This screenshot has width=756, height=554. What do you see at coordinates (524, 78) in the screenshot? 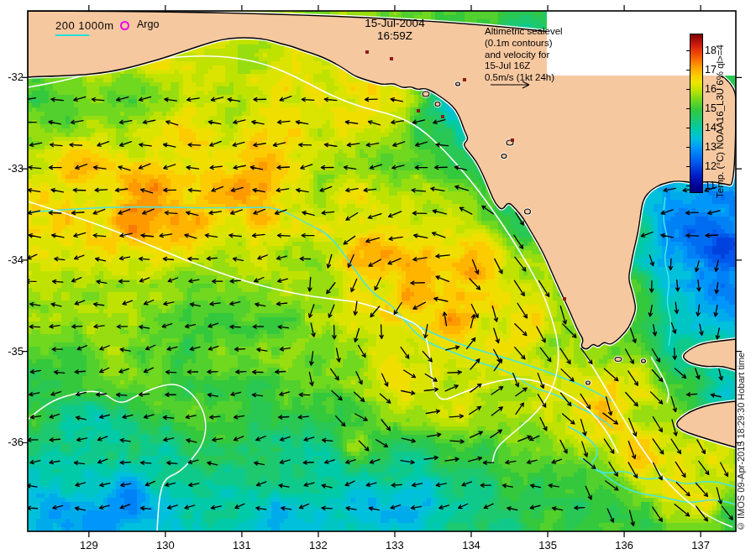
I see `annotation-line: 0.5m/s (1kt 24h)` at bounding box center [524, 78].